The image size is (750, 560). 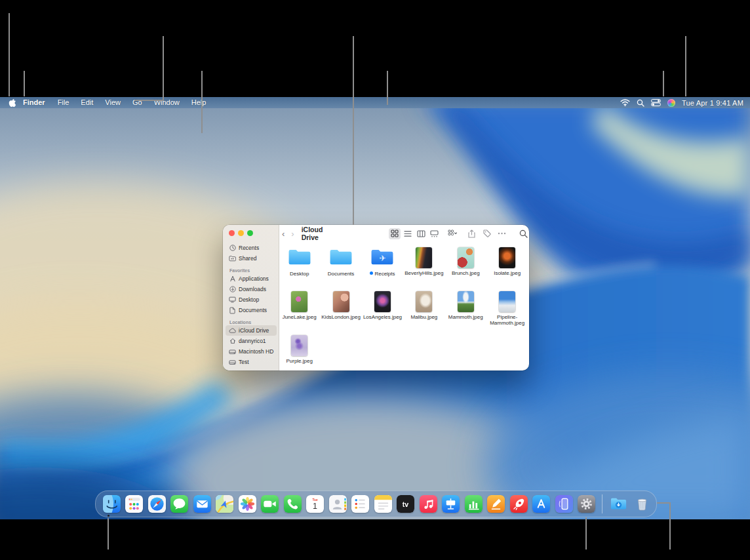 What do you see at coordinates (642, 504) in the screenshot?
I see `dock-trash-icon` at bounding box center [642, 504].